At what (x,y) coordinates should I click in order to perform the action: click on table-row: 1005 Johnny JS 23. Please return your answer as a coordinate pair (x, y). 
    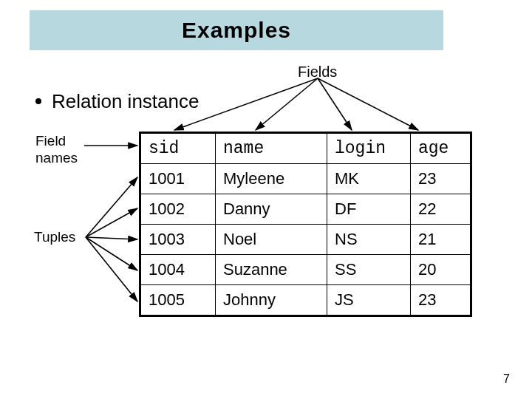
    Looking at the image, I should click on (306, 301).